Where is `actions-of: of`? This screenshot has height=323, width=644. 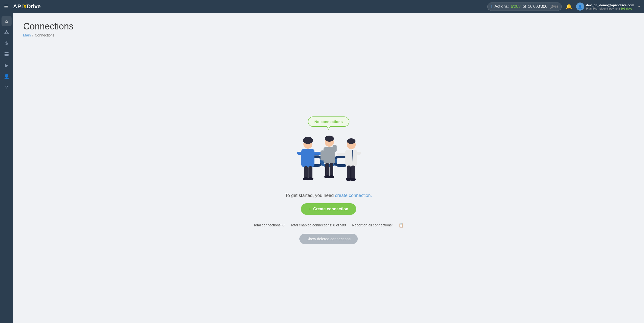
actions-of: of is located at coordinates (524, 7).